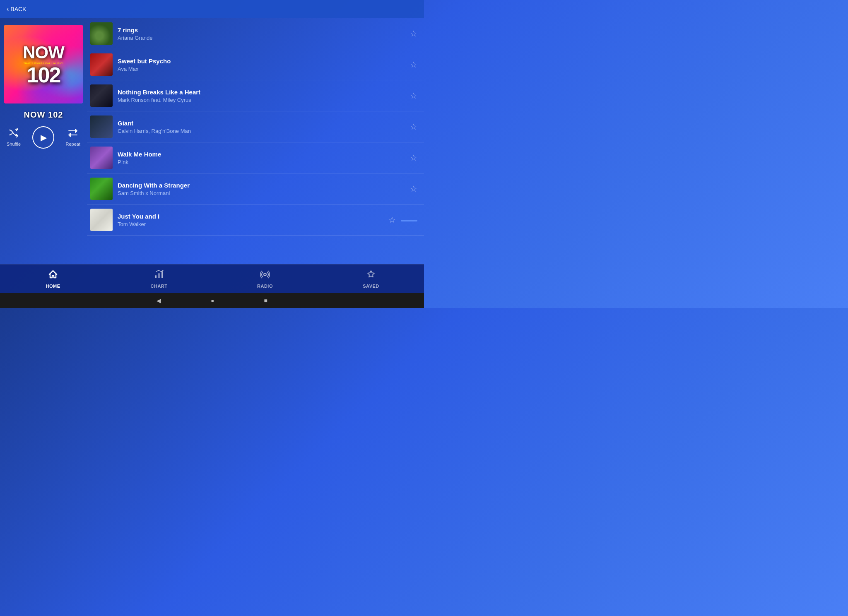  I want to click on android-bar: ◀ ● ■, so click(212, 301).